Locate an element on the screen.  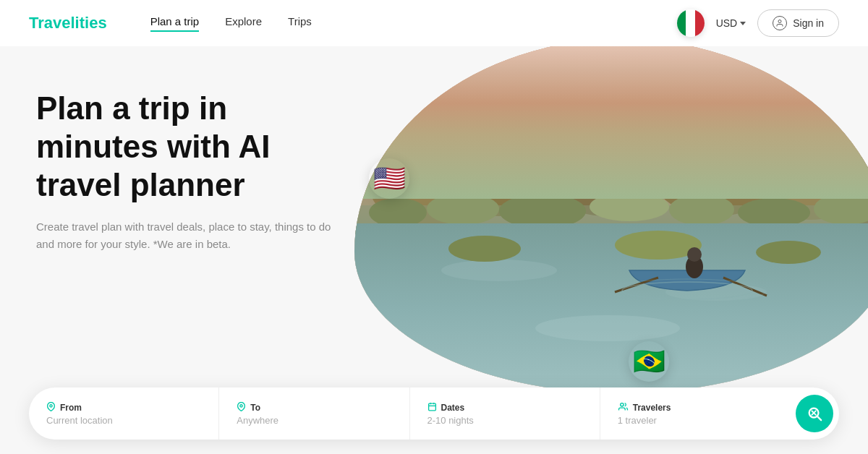
to-label: To is located at coordinates (314, 408).